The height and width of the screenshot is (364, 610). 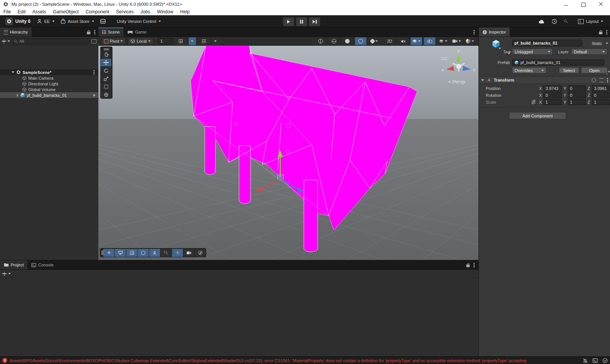 What do you see at coordinates (601, 88) in the screenshot?
I see `position-z-field: 3.0961` at bounding box center [601, 88].